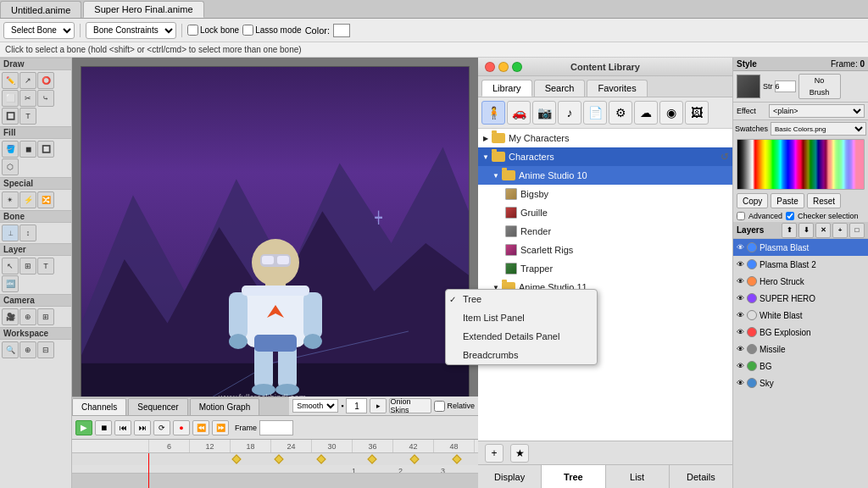 The height and width of the screenshot is (488, 868). I want to click on color-swatch, so click(342, 30).